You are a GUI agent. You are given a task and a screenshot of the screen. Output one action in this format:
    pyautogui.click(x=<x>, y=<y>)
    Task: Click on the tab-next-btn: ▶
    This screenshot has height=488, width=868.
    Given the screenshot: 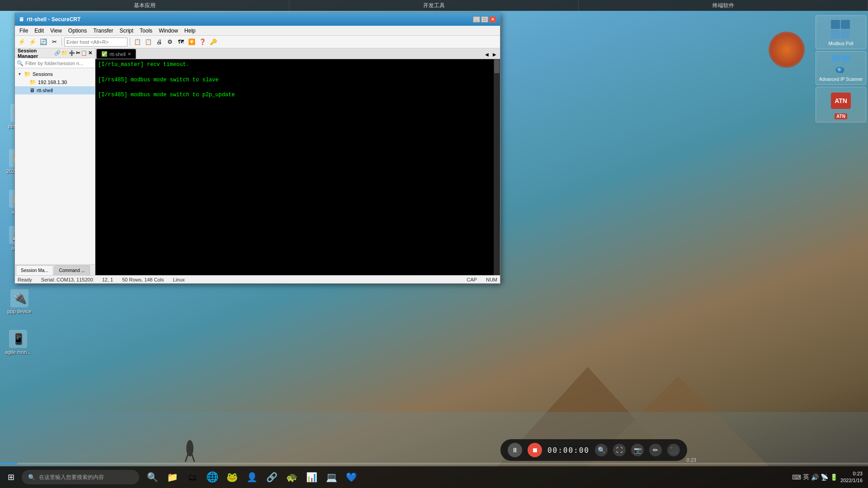 What is the action you would take?
    pyautogui.click(x=495, y=54)
    